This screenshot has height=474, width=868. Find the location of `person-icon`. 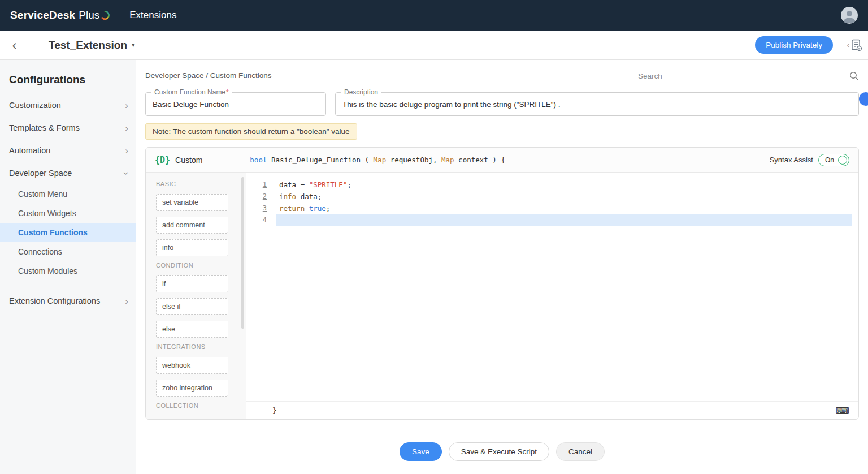

person-icon is located at coordinates (849, 15).